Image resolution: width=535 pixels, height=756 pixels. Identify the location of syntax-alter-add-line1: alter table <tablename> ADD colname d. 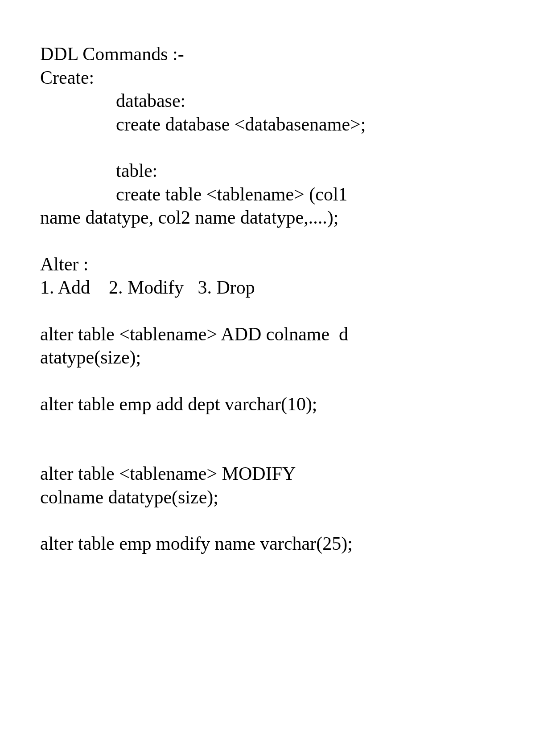
(268, 334).